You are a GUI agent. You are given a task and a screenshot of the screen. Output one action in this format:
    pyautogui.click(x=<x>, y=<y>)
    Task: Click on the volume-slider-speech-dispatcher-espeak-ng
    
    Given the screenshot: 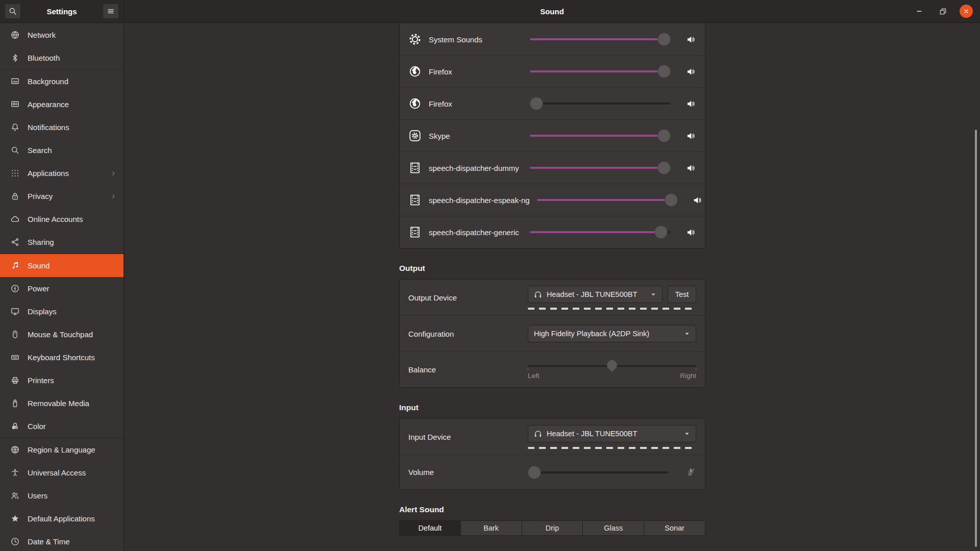 What is the action you would take?
    pyautogui.click(x=607, y=200)
    